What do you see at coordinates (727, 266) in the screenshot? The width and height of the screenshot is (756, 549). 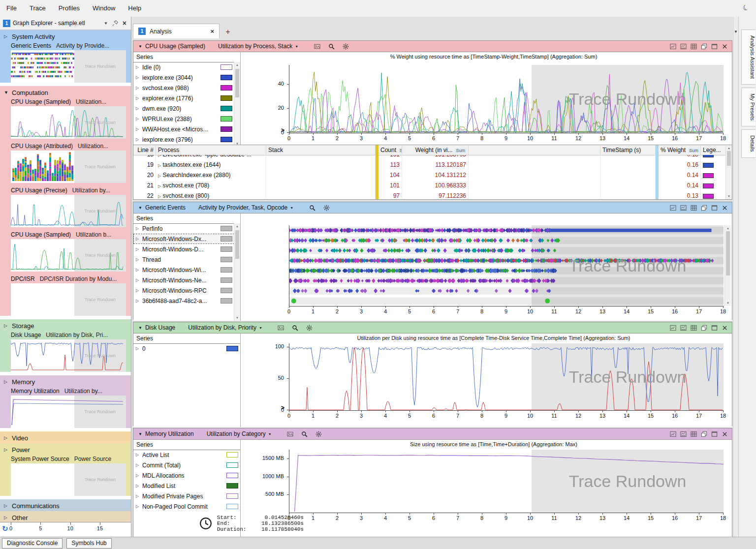 I see `chart-scrollbar: ▲▼` at bounding box center [727, 266].